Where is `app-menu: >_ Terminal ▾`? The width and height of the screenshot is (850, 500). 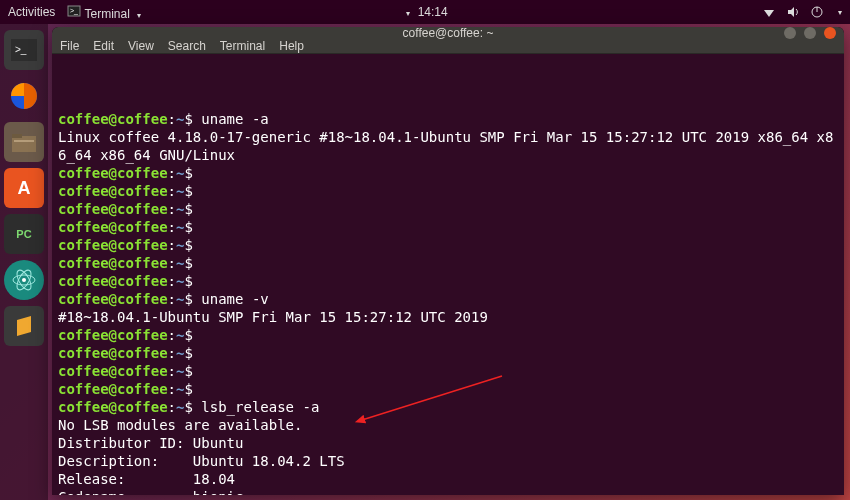
app-menu: >_ Terminal ▾ is located at coordinates (104, 12).